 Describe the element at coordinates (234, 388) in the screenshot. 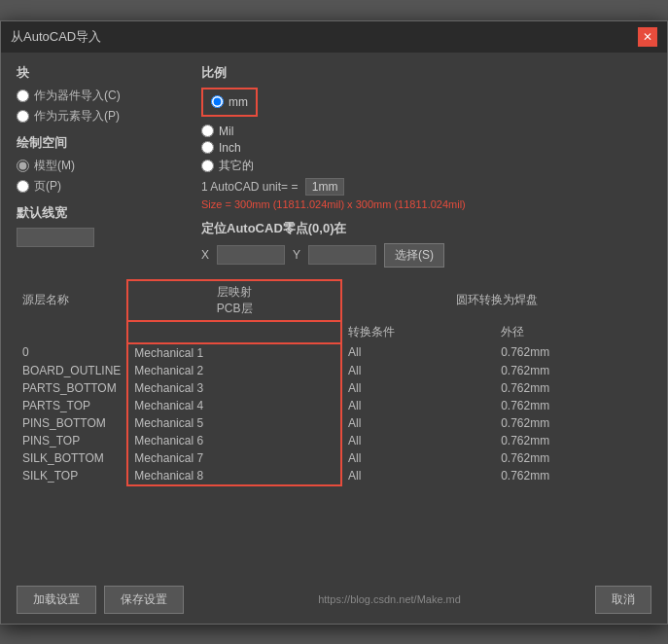

I see `pcb-cell: Mechanical 3` at that location.